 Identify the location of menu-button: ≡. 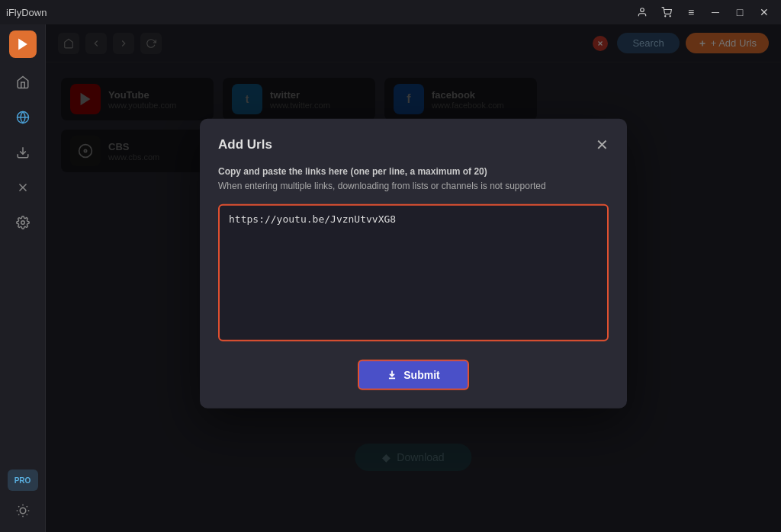
(691, 12).